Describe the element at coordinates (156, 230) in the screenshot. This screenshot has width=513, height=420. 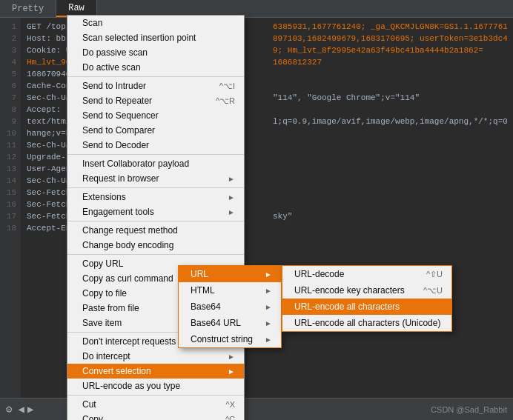
I see `menu-change-method: Change request method` at that location.